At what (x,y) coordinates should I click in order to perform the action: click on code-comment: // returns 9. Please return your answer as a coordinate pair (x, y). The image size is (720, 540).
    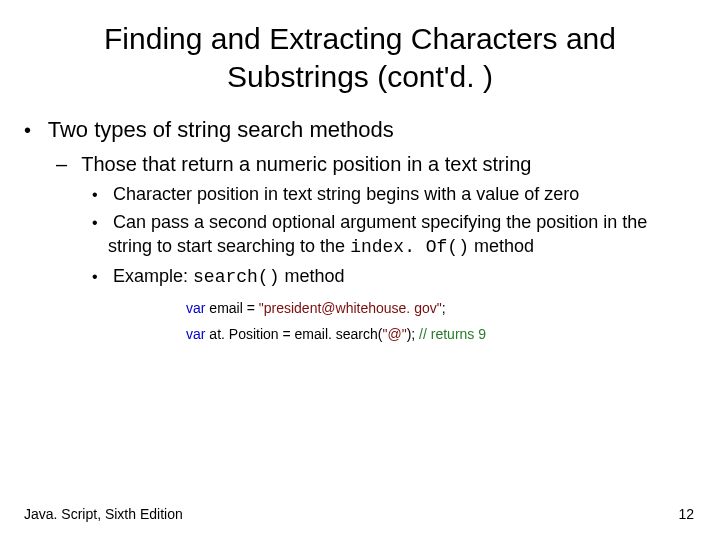
    Looking at the image, I should click on (452, 334).